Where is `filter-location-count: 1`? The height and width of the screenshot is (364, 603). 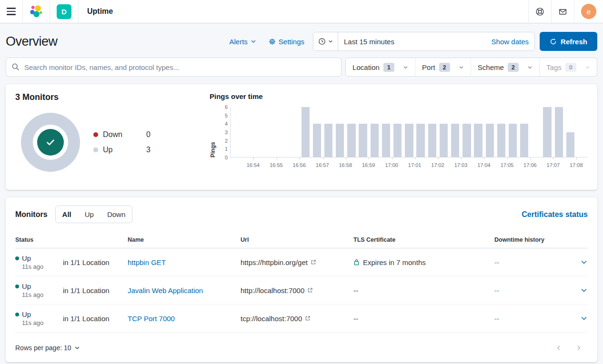
filter-location-count: 1 is located at coordinates (389, 68).